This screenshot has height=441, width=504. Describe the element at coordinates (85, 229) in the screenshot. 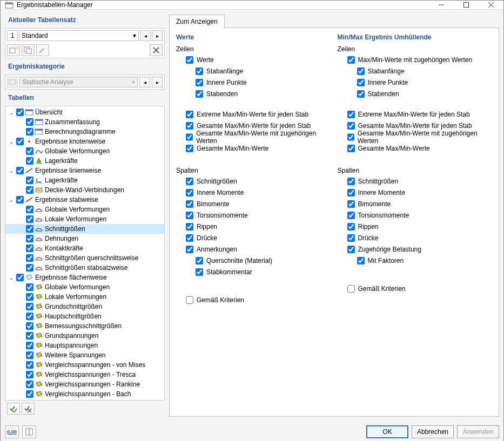

I see `tree-node: Schnittgrößen` at that location.